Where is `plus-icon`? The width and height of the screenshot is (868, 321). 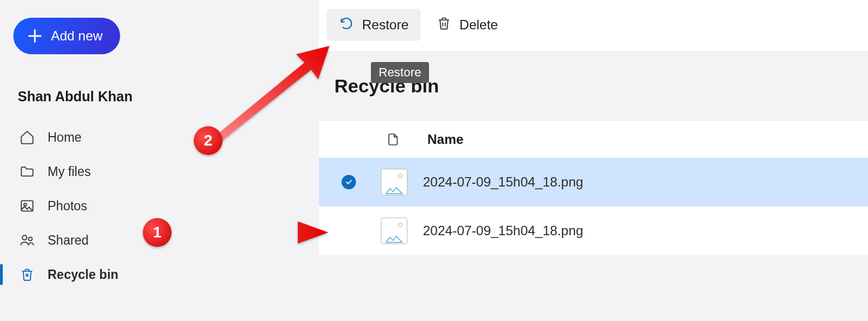
plus-icon is located at coordinates (35, 36).